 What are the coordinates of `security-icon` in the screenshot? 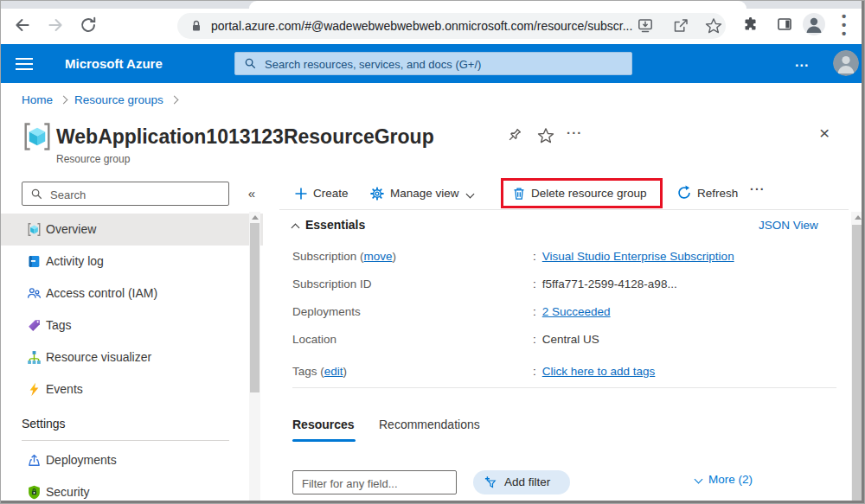 It's located at (35, 493).